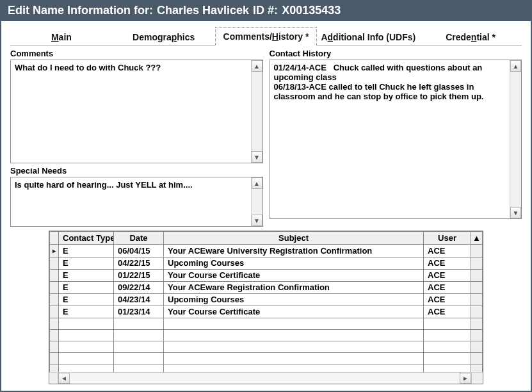  What do you see at coordinates (266, 12) in the screenshot?
I see `titlebar: Edit Name Information for: Charles Havli…` at bounding box center [266, 12].